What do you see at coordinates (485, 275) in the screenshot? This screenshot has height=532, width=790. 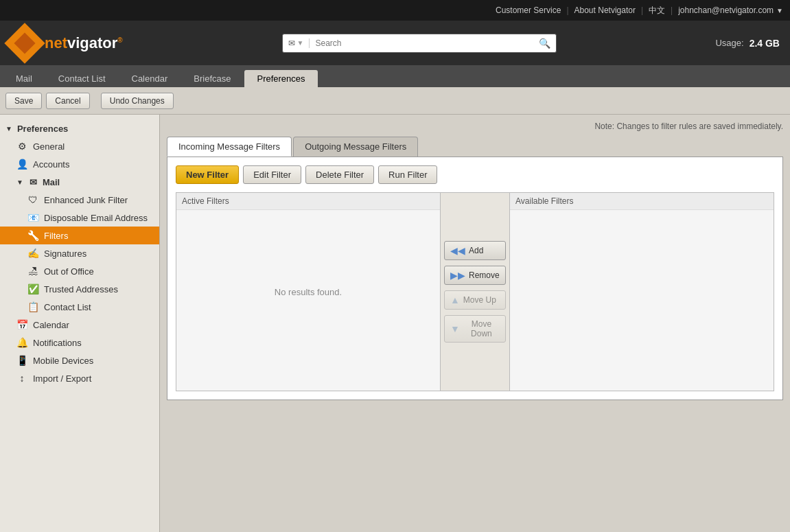 I see `remove-label: Remove` at bounding box center [485, 275].